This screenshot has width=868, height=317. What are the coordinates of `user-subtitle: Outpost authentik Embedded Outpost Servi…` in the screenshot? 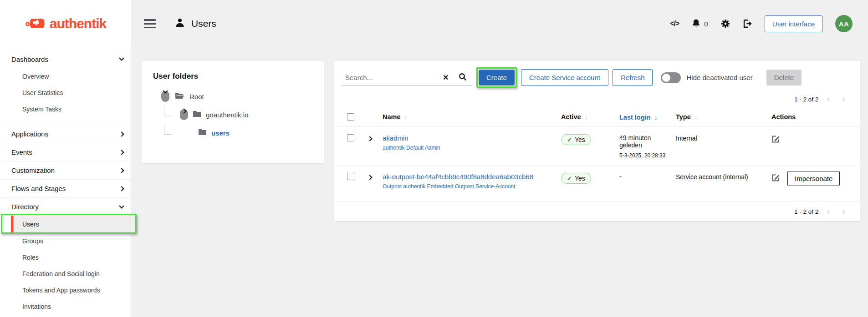 It's located at (468, 186).